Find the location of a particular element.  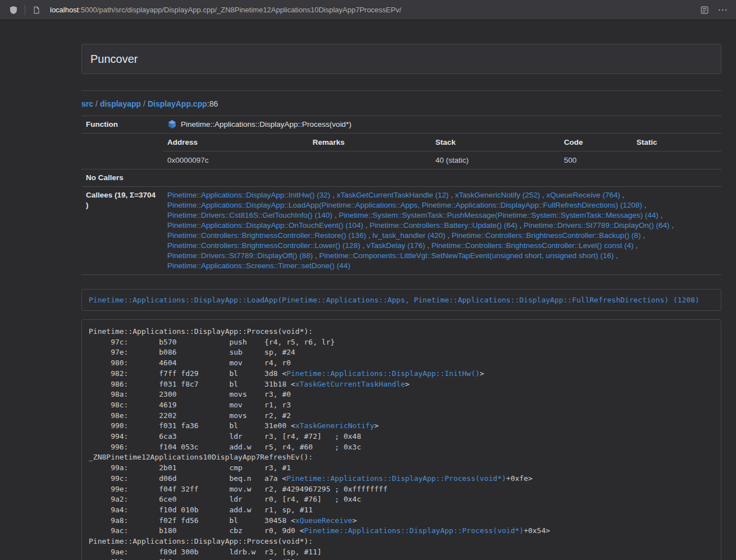

page-title: Puncover is located at coordinates (401, 59).